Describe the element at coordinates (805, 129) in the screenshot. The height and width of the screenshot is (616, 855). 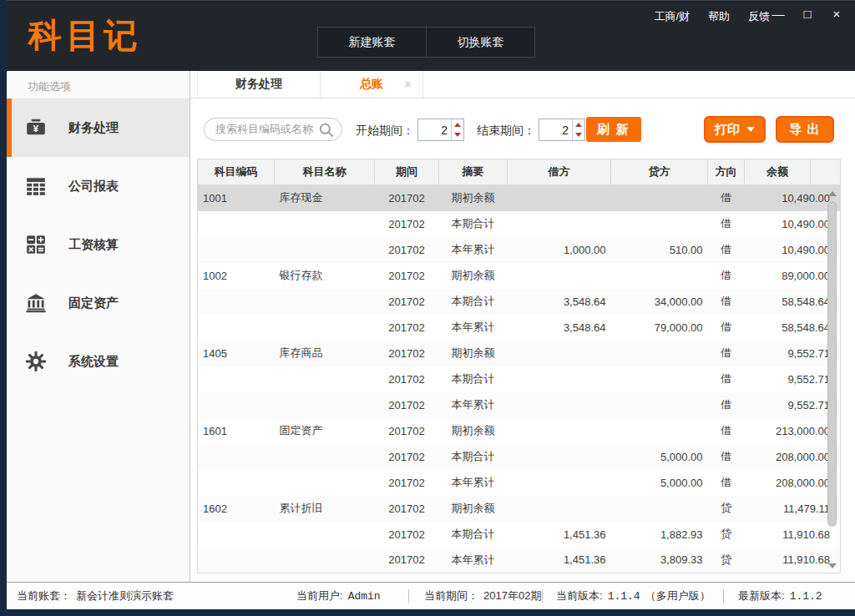
I see `export-button: 导 出` at that location.